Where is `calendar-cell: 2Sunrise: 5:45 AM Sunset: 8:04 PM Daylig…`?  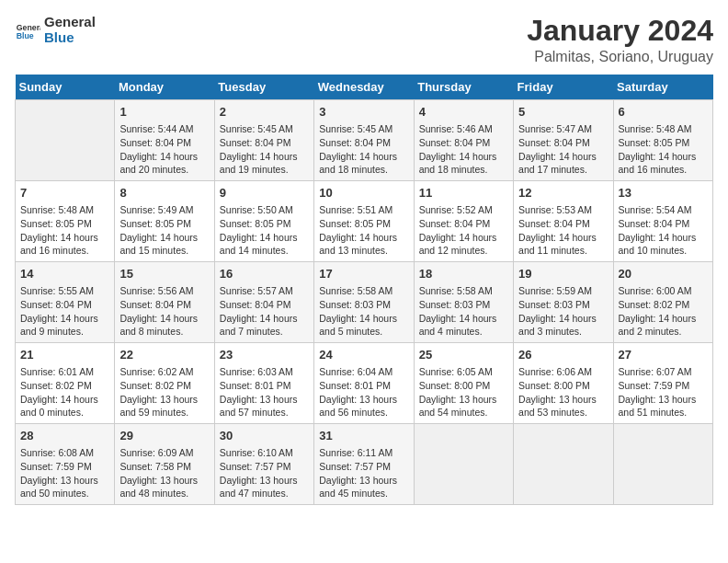 calendar-cell: 2Sunrise: 5:45 AM Sunset: 8:04 PM Daylig… is located at coordinates (264, 141).